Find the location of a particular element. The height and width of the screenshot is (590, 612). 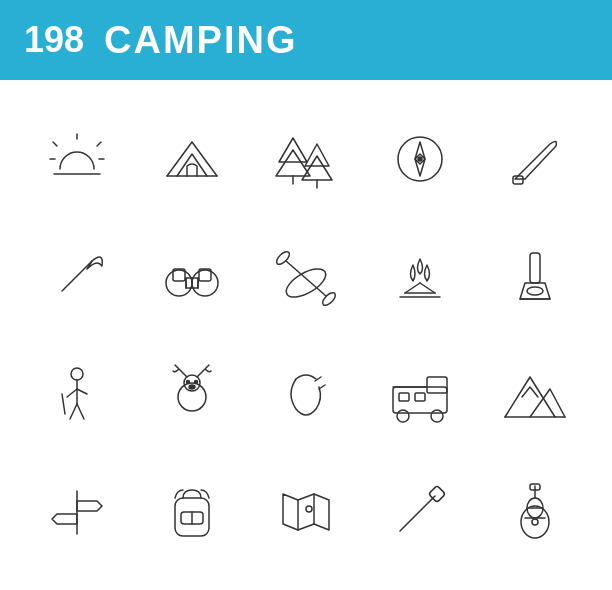

signpost-icon is located at coordinates (77, 512).